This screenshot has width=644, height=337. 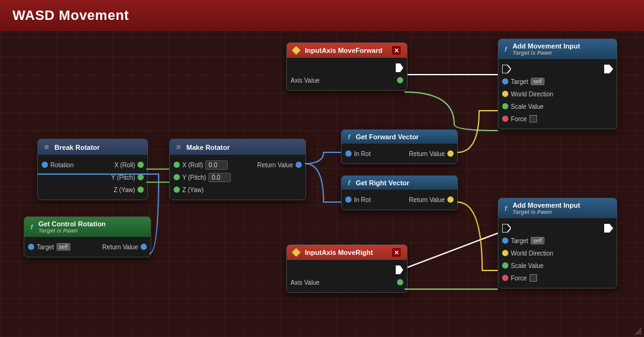 What do you see at coordinates (558, 106) in the screenshot?
I see `add-move-top-scale-row: Scale Value` at bounding box center [558, 106].